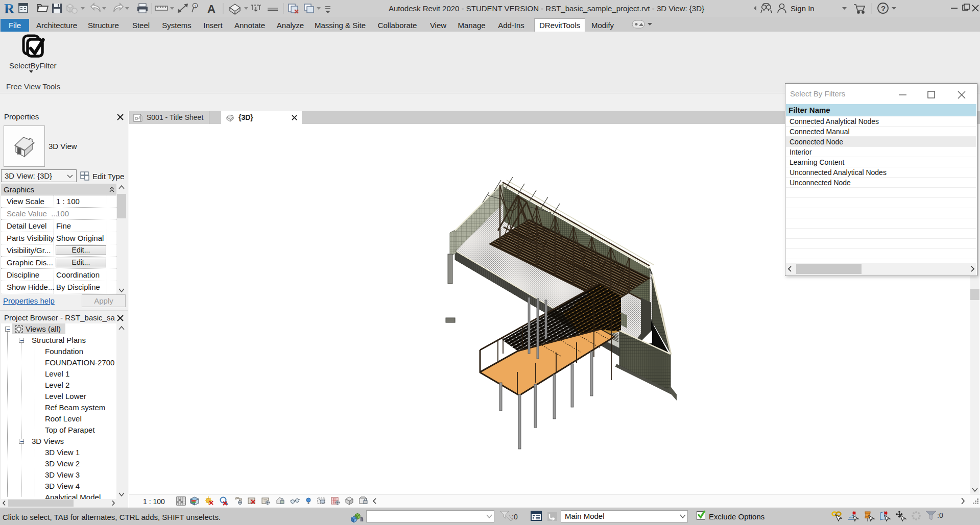 The height and width of the screenshot is (525, 980). Describe the element at coordinates (211, 9) in the screenshot. I see `svg-text: A` at that location.